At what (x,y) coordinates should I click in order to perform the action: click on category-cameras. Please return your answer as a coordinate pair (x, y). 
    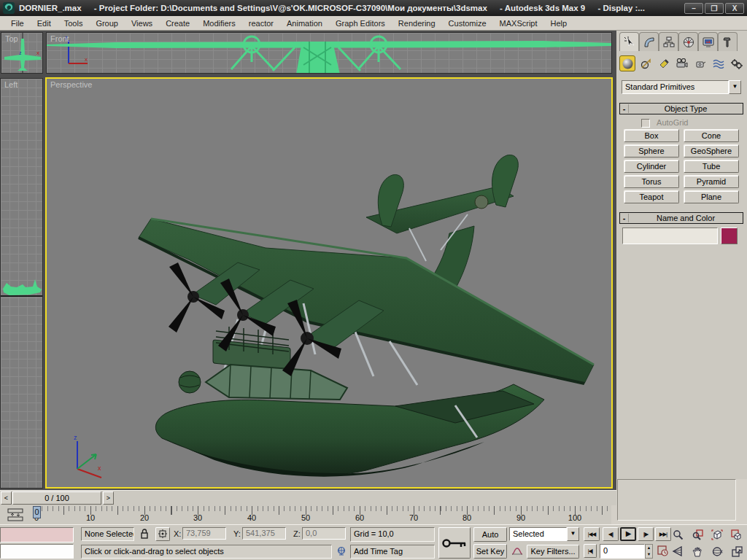
    Looking at the image, I should click on (682, 63).